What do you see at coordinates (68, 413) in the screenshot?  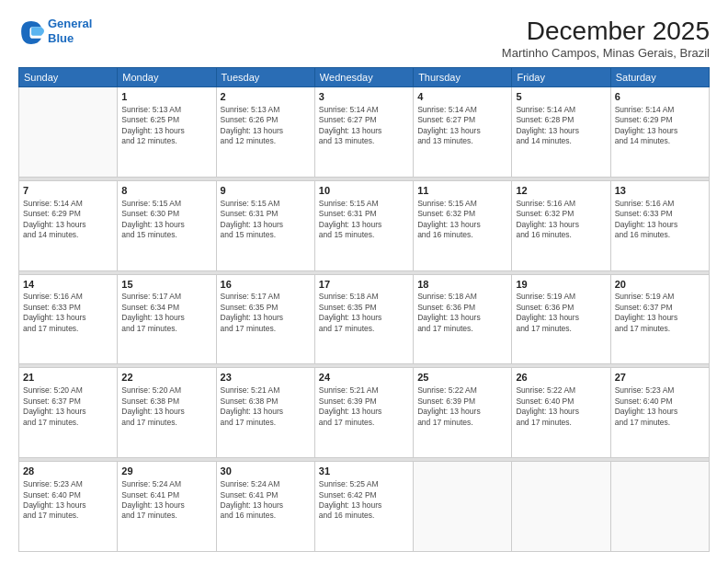 I see `calendar-day-cell: 21Sunrise: 5:20 AMSunset: 6:37 PMDayligh…` at bounding box center [68, 413].